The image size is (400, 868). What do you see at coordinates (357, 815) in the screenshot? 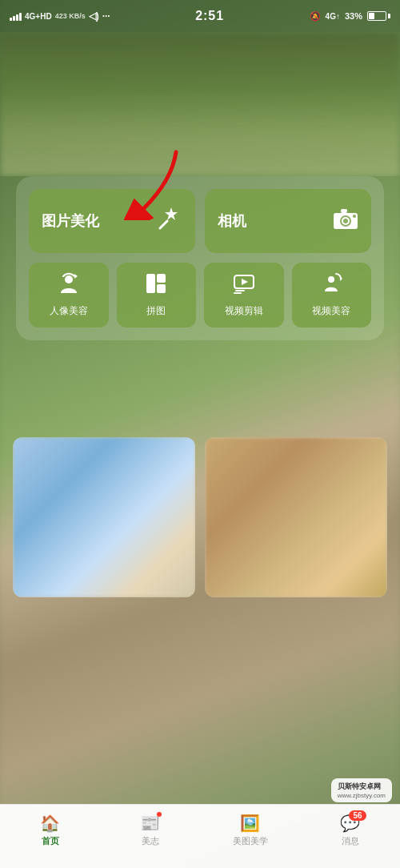
I see `messages-badge: 56` at bounding box center [357, 815].